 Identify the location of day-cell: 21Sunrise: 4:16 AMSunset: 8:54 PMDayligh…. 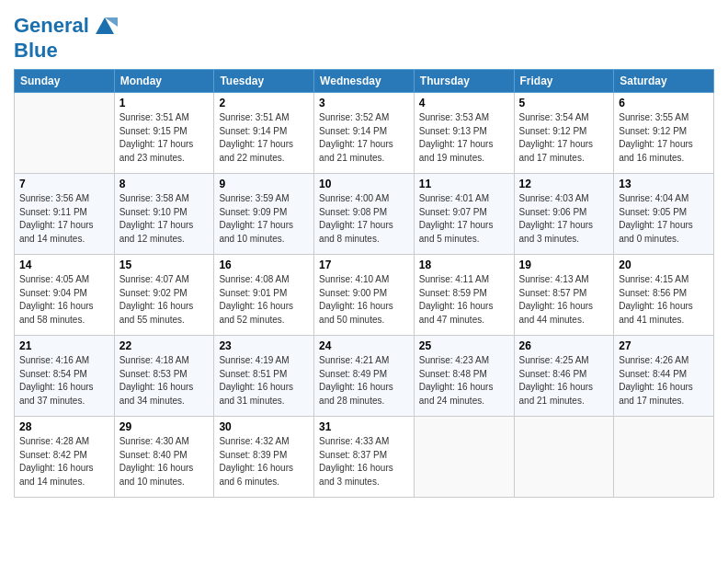
(64, 376).